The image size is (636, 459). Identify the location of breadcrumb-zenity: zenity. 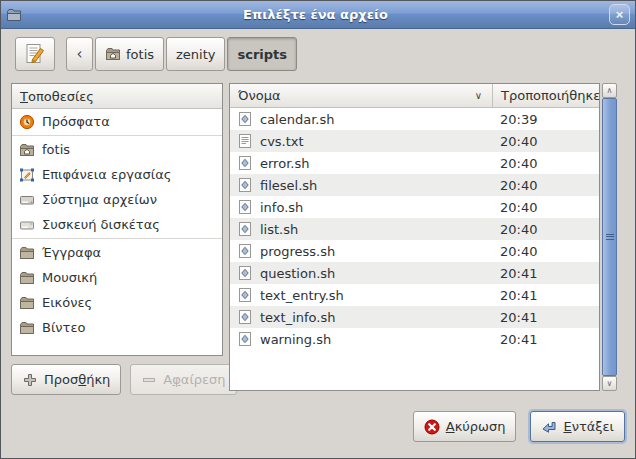
(196, 54).